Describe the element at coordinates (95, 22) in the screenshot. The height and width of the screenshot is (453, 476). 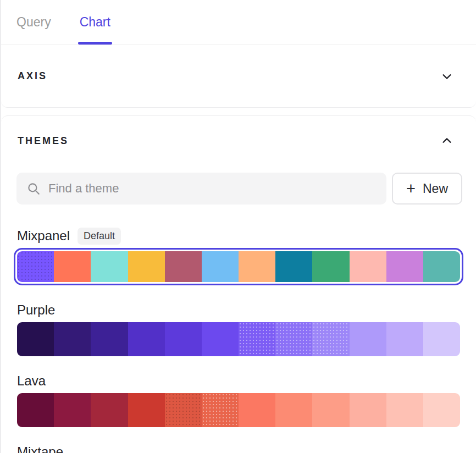
I see `tab-chart: Chart` at that location.